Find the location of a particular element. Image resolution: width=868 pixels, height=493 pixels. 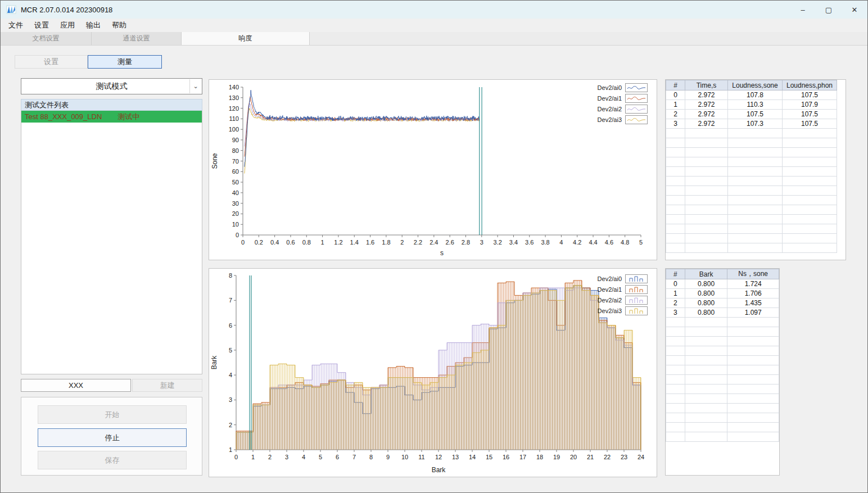

table-row: 10.8001.706 is located at coordinates (723, 293).